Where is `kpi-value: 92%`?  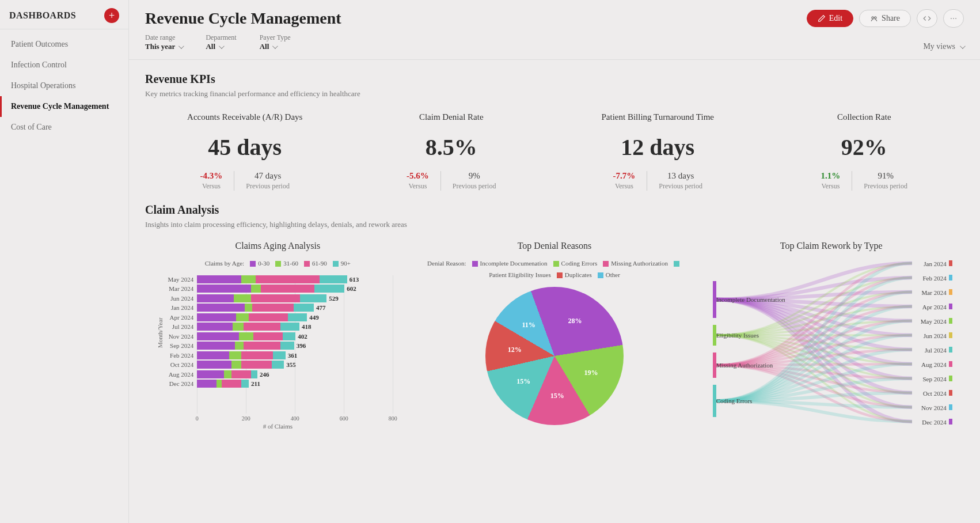 kpi-value: 92% is located at coordinates (865, 147).